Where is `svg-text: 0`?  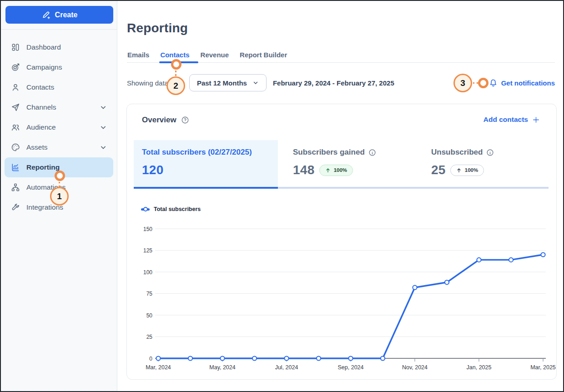
svg-text: 0 is located at coordinates (151, 359).